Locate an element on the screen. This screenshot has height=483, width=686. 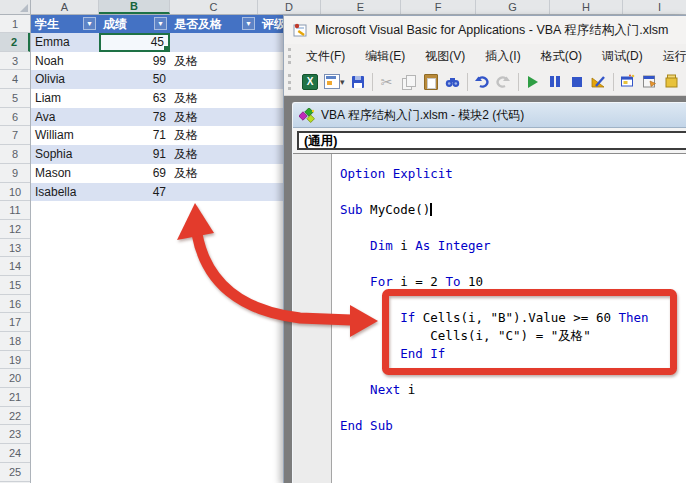
row-header-21: 21 is located at coordinates (15, 398).